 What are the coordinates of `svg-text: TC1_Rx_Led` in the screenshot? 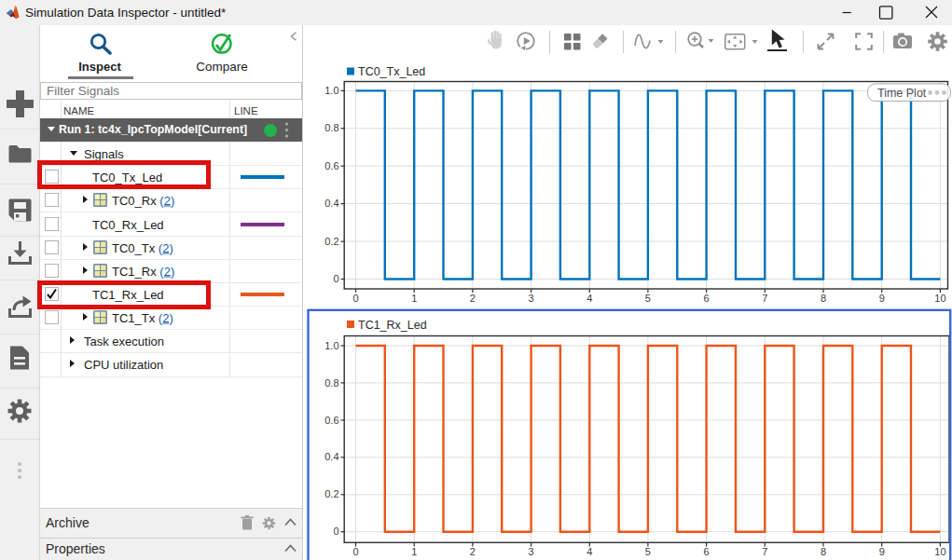 It's located at (393, 325).